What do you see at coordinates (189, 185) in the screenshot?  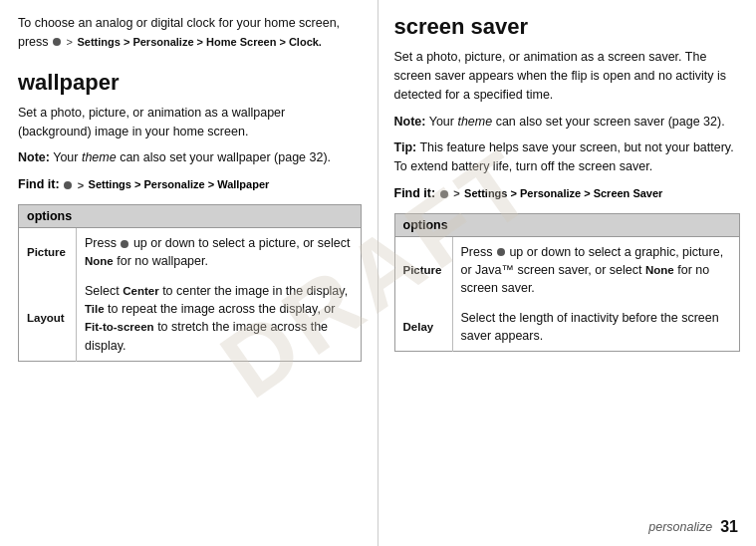 I see `wallpaper-find-it: Find it: > Settings > Personalize > Wall…` at bounding box center [189, 185].